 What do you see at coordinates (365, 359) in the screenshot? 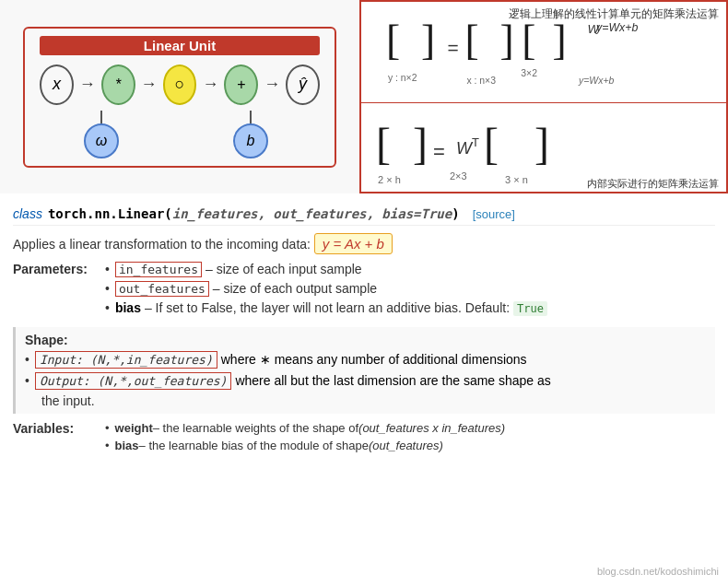
I see `shape-item-input: • Input: (N,*,in_features) where ∗ means…` at bounding box center [365, 359].